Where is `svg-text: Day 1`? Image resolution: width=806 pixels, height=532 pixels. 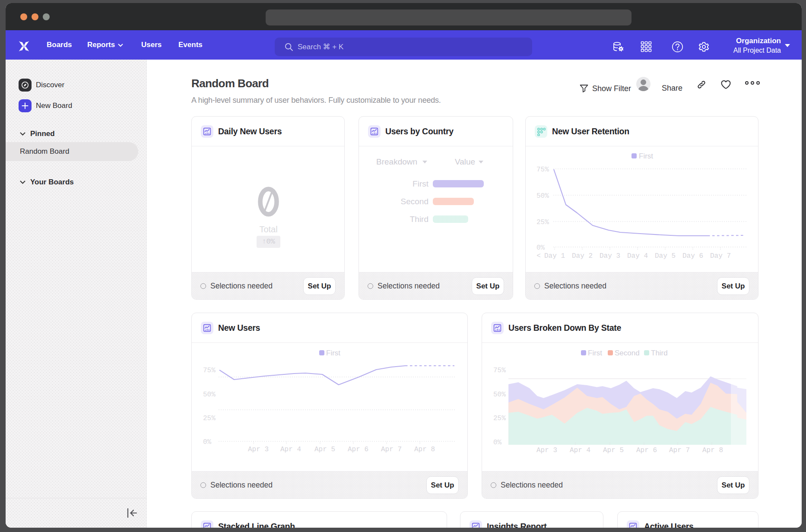
svg-text: Day 1 is located at coordinates (555, 256).